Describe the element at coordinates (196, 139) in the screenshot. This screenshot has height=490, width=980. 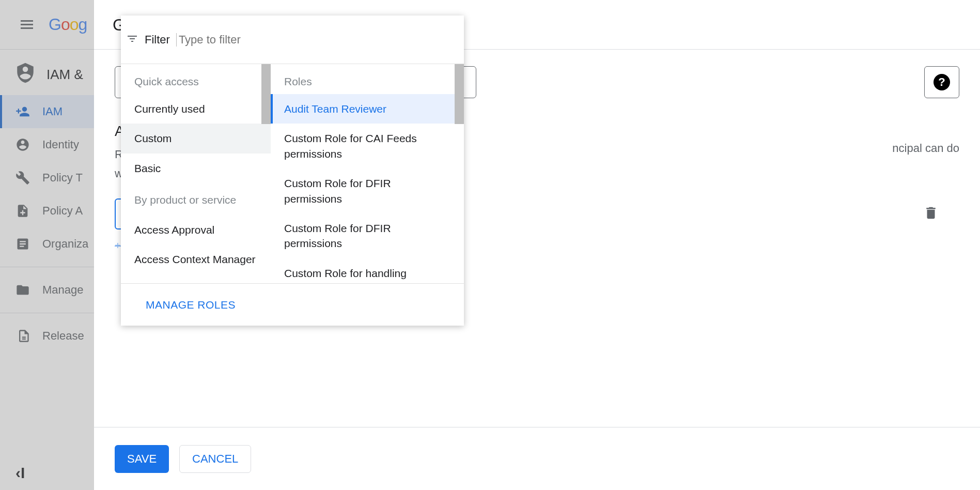
I see `category-custom: Custom` at that location.